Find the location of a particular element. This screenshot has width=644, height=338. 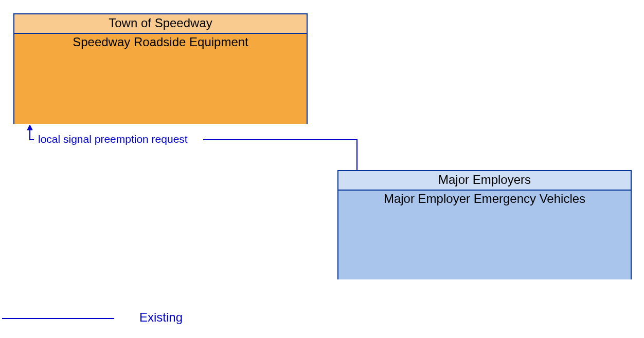

flow-preemption-label: local signal preemption request is located at coordinates (113, 139).